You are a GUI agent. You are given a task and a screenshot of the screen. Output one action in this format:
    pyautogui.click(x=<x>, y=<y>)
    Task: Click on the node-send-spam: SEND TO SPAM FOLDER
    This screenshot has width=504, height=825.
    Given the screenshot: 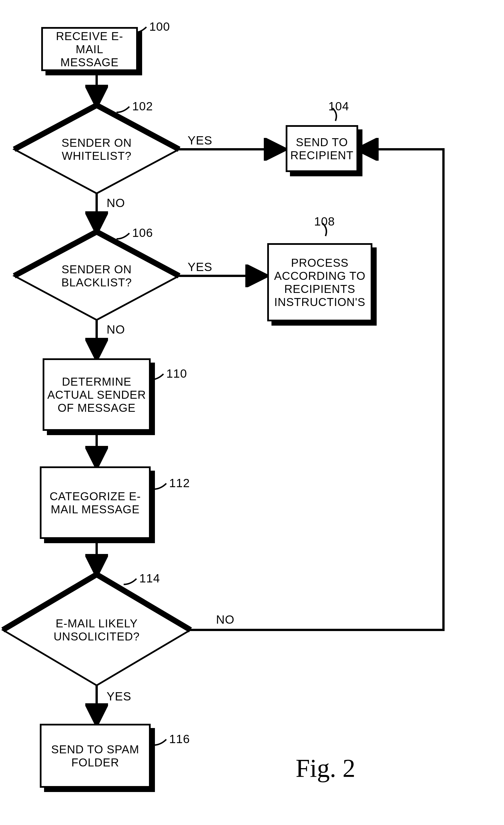 What is the action you would take?
    pyautogui.click(x=95, y=756)
    